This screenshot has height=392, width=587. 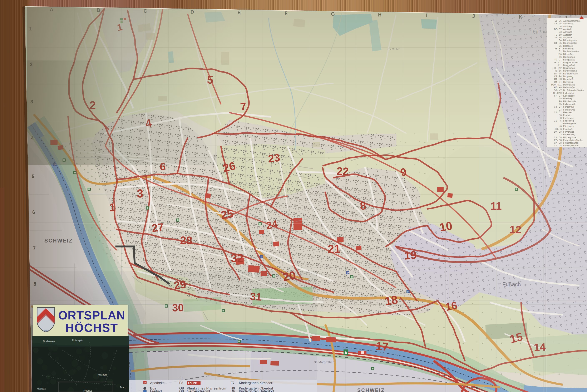 I want to click on svg-text: Föhrenweg, so click(x=569, y=132).